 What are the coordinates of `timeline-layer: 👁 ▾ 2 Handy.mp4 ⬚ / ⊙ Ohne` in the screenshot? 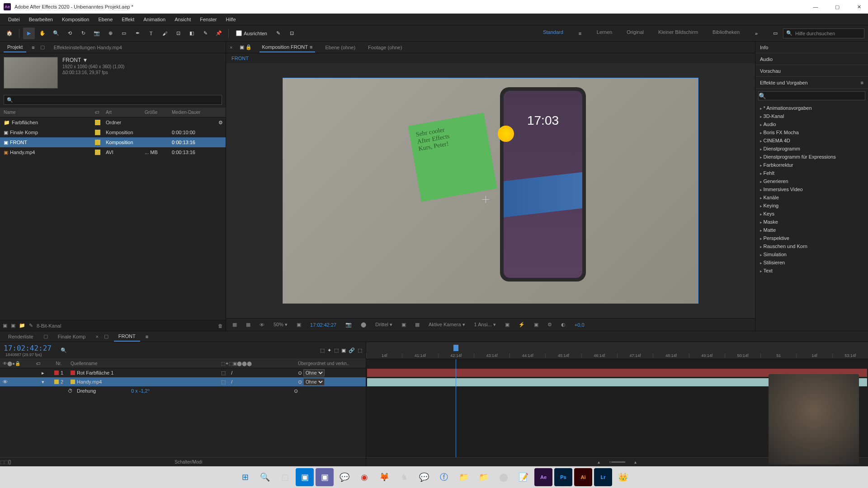 It's located at (183, 382).